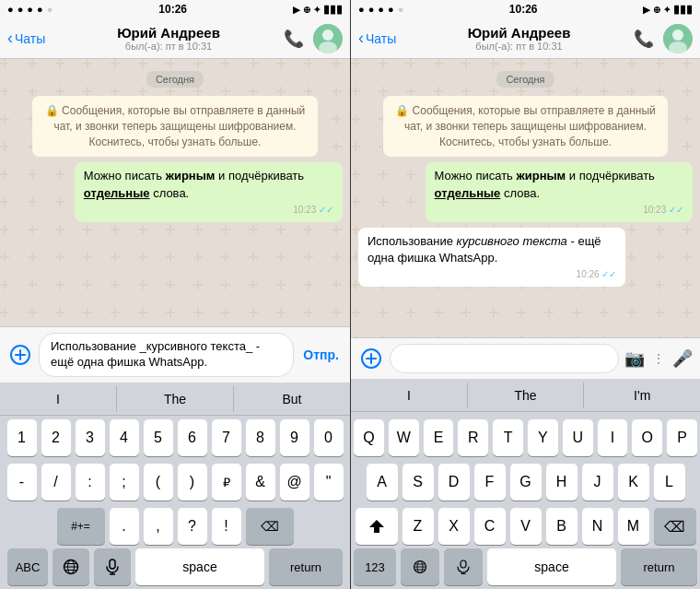 This screenshot has width=700, height=589. What do you see at coordinates (124, 438) in the screenshot?
I see `key-4-left: 4` at bounding box center [124, 438].